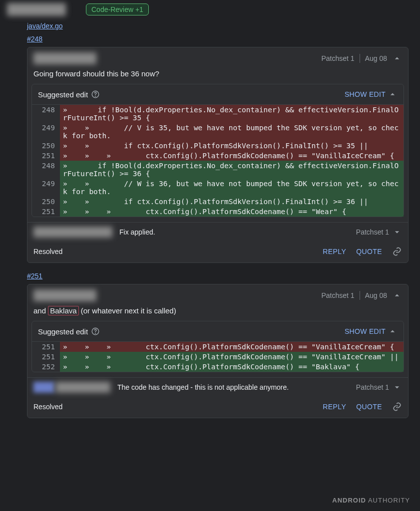 This screenshot has height=511, width=420. What do you see at coordinates (35, 276) in the screenshot?
I see `line-anchor-251: #251` at bounding box center [35, 276].